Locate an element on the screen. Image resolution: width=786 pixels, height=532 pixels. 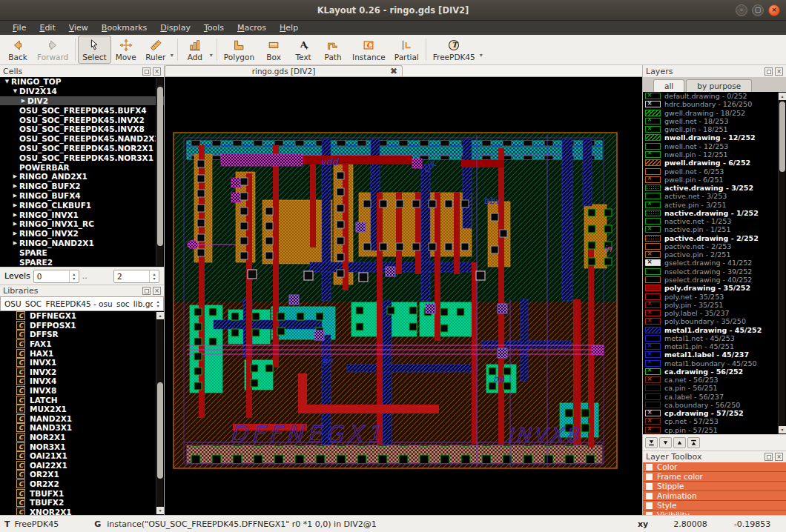
layer-row-nactive.drawing: nactive.drawing - 1/252 is located at coordinates (715, 213).